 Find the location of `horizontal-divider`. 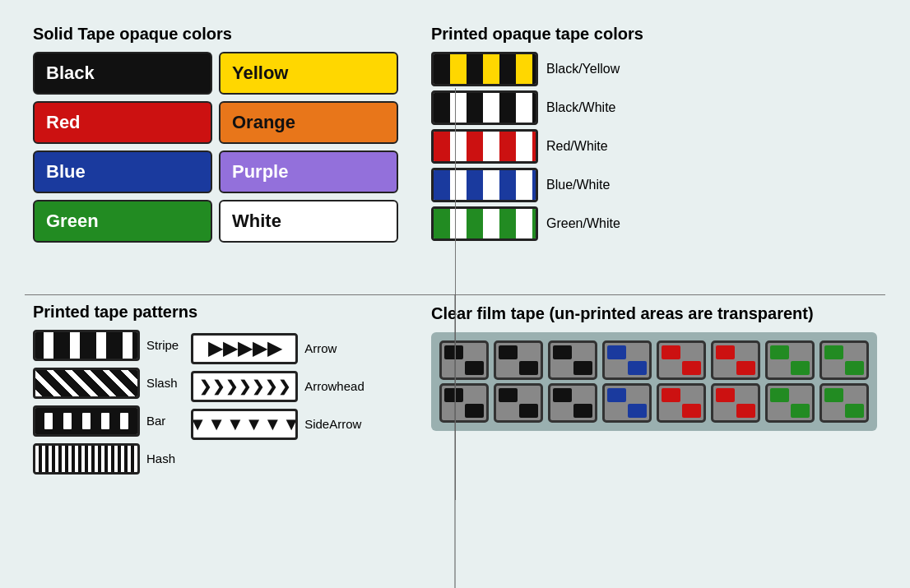

horizontal-divider is located at coordinates (455, 294).